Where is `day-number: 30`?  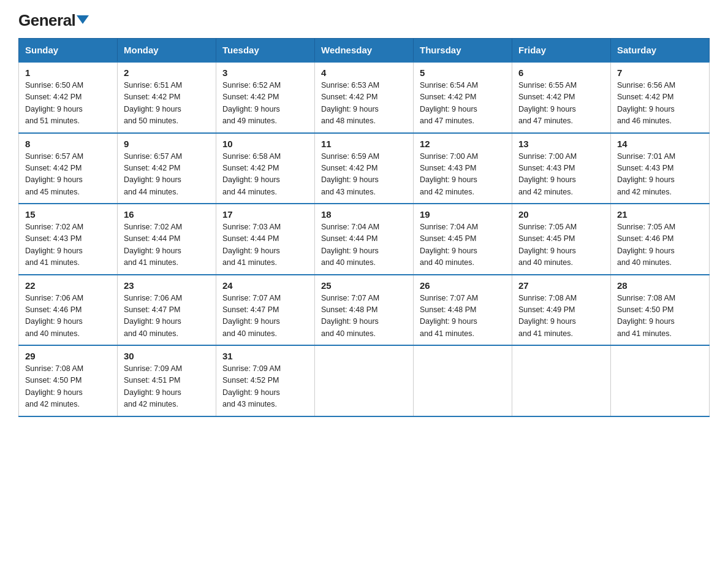 day-number: 30 is located at coordinates (167, 356).